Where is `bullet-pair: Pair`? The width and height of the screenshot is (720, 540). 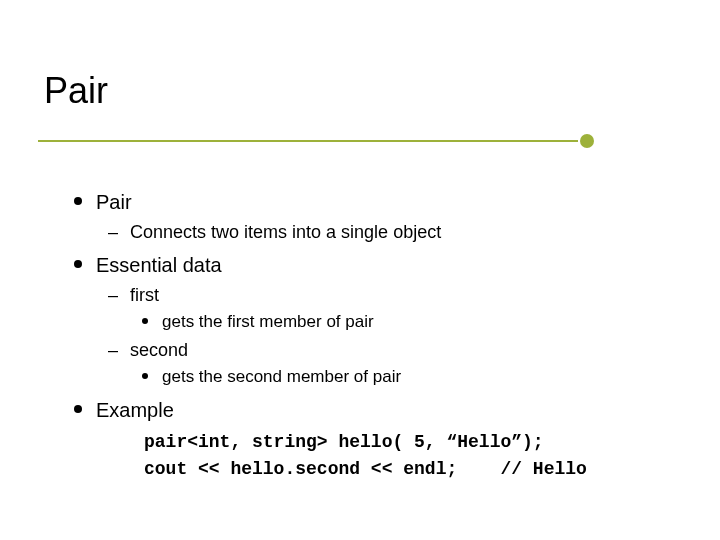
bullet-pair: Pair is located at coordinates (377, 202).